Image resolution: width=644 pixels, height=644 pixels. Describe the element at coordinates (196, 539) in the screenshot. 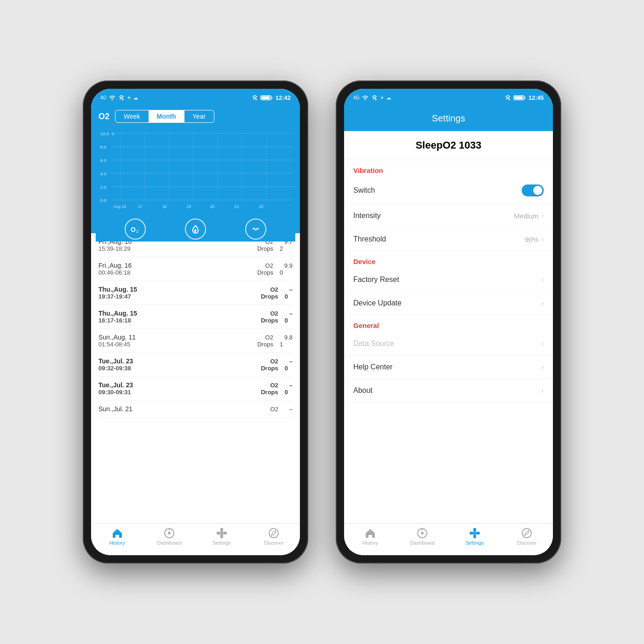

I see `bottom-nav-1: History Dashboard Settings Discover` at that location.